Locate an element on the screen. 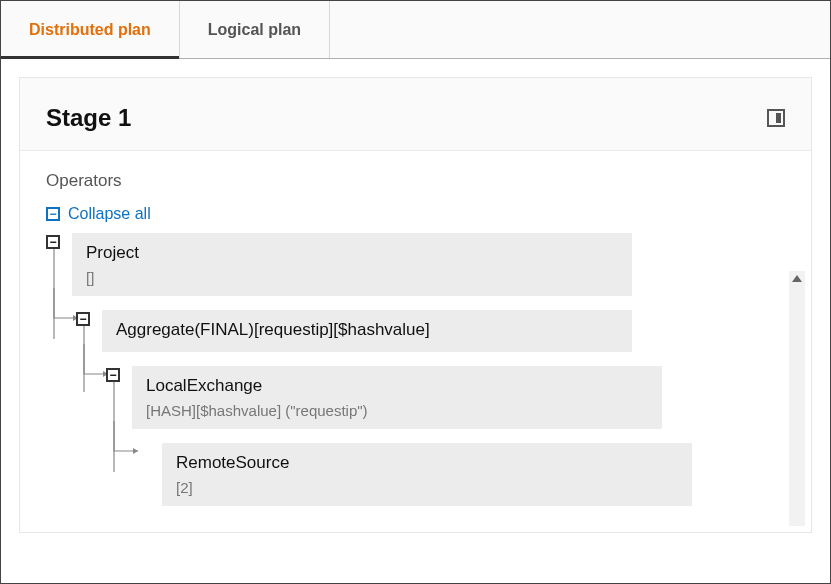  operator-title: LocalExchange is located at coordinates (397, 386).